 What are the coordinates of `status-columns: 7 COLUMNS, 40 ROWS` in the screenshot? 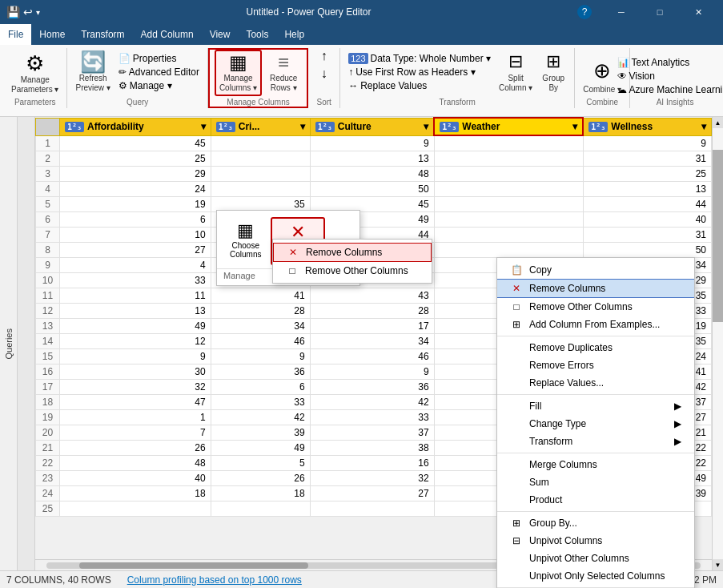 It's located at (59, 580).